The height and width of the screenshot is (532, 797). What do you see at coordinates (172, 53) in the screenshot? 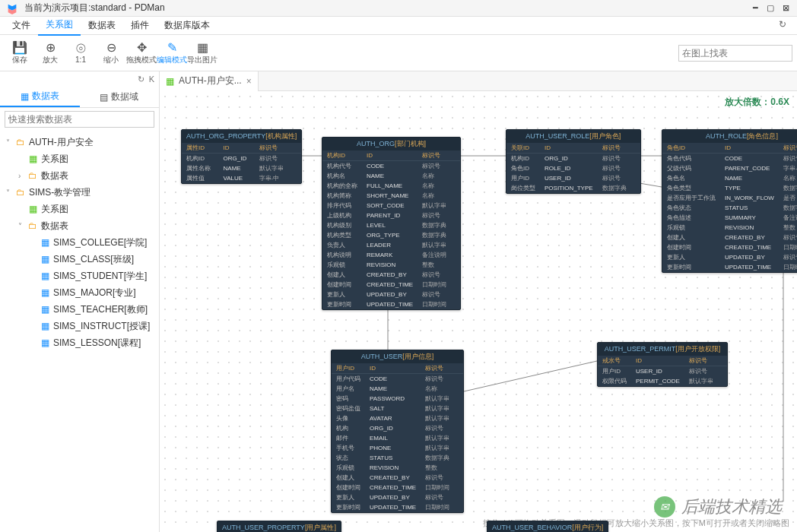
I see `edit-mode-button: ✎编辑模式` at bounding box center [172, 53].